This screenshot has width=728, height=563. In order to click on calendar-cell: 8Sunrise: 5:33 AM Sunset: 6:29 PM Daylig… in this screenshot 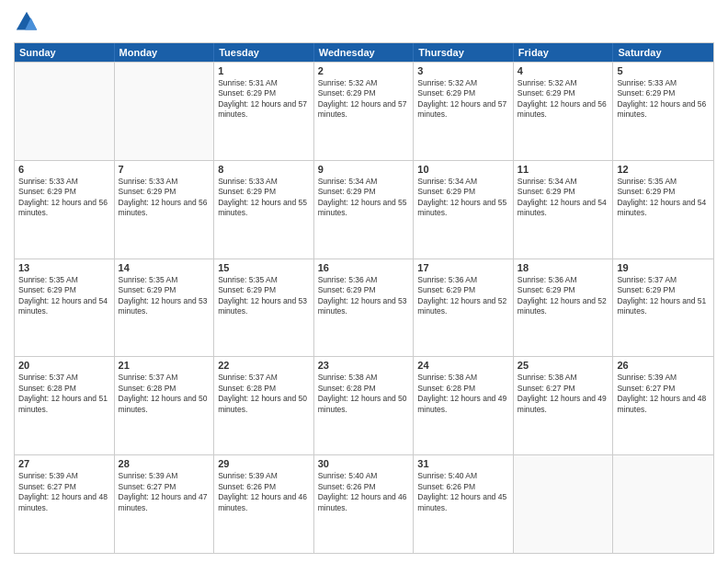, I will do `click(265, 210)`.